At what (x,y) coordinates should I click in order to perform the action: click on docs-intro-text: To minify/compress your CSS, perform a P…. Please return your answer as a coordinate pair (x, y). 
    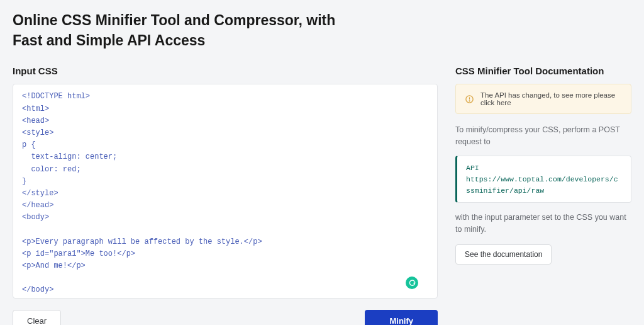
    Looking at the image, I should click on (543, 136).